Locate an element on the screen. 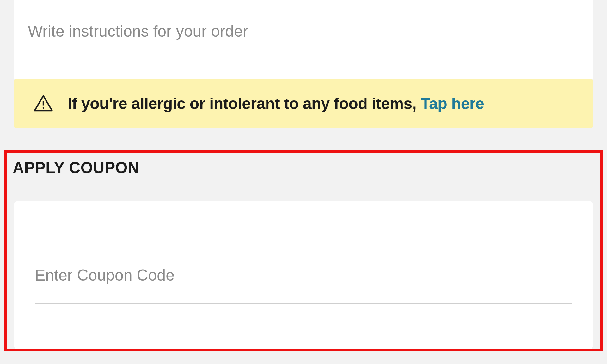 This screenshot has width=607, height=364. allergy-text: If you're allergic or intolerant to any … is located at coordinates (276, 104).